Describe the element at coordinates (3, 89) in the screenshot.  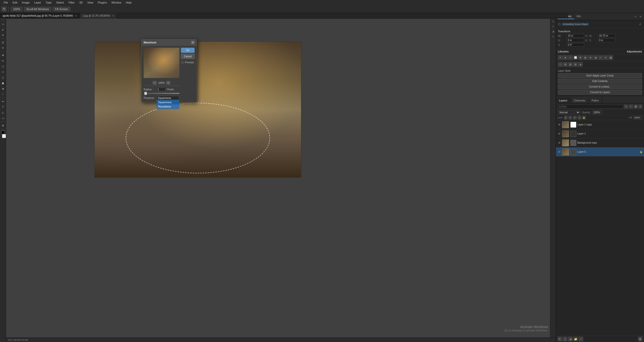
I see `tool-blur: ◈` at that location.